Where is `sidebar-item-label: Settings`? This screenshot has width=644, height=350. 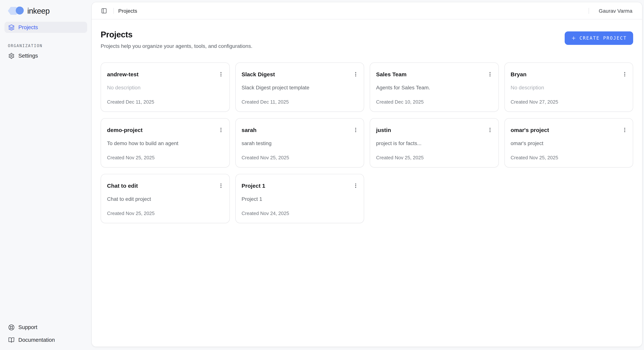 sidebar-item-label: Settings is located at coordinates (28, 56).